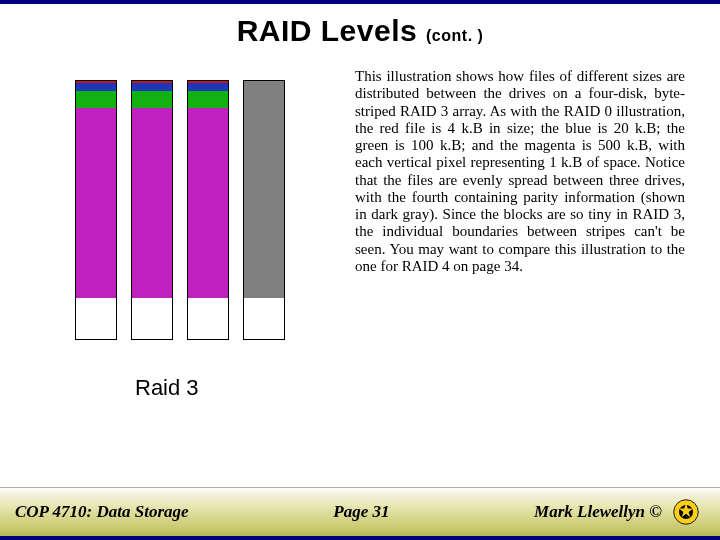  Describe the element at coordinates (617, 512) in the screenshot. I see `author-block: Mark Llewellyn ©` at that location.